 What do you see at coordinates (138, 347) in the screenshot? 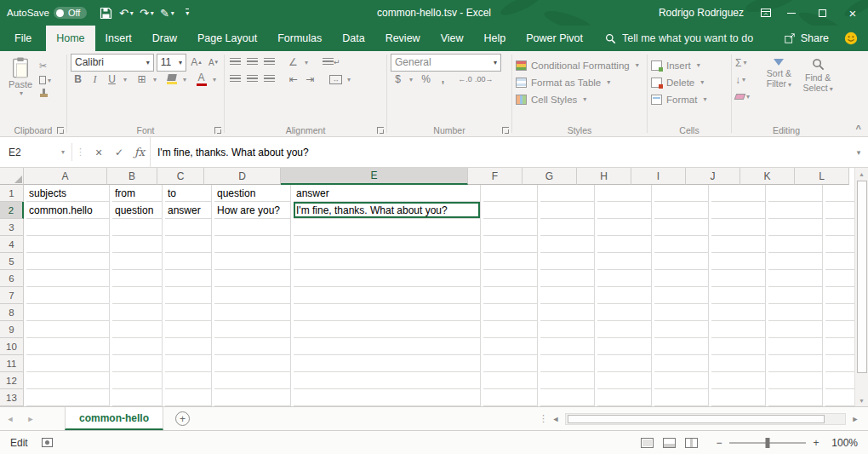
I see `cell-B10` at bounding box center [138, 347].